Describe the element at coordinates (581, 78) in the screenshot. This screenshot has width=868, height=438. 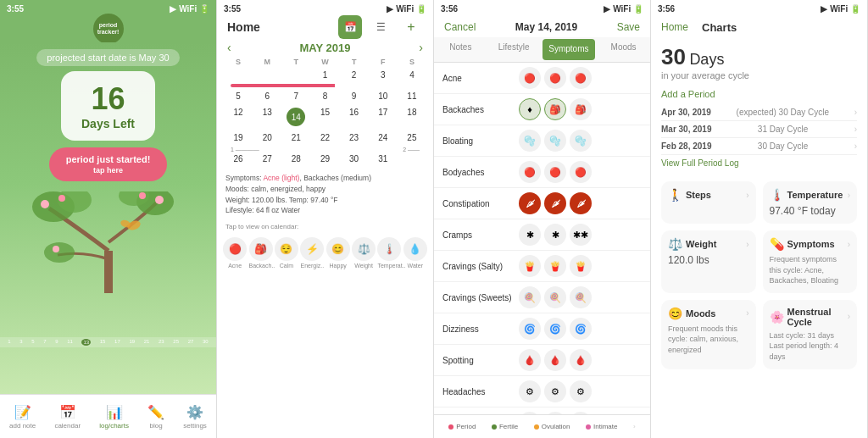
I see `acne-opt-3: 🔴` at that location.